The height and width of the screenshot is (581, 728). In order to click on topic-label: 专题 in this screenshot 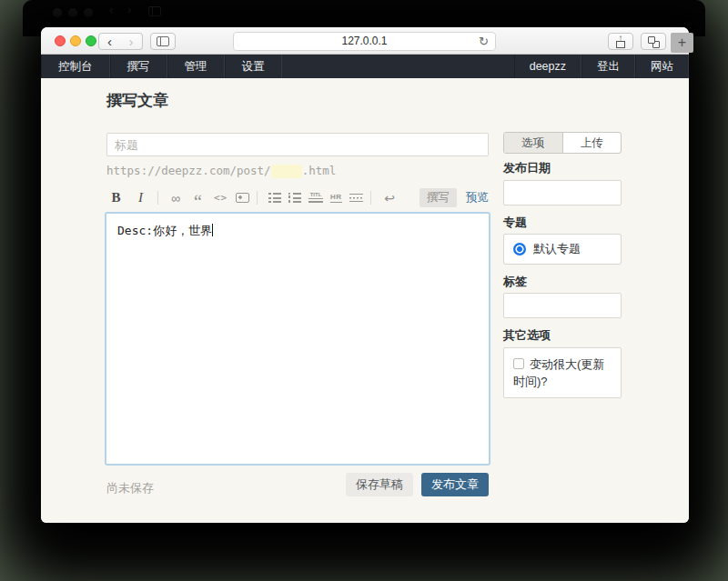, I will do `click(515, 223)`.